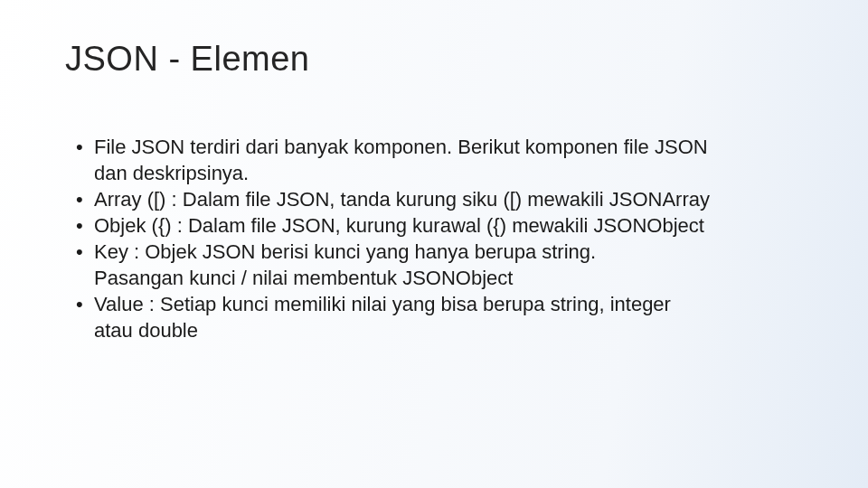  I want to click on bullet-text-cont: dan deskripsinya., so click(454, 174).